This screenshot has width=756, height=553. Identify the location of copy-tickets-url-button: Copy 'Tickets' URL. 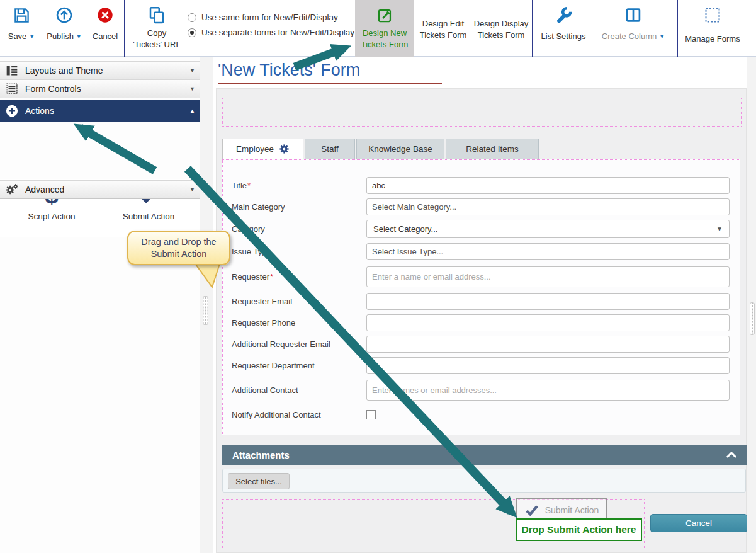
(157, 28).